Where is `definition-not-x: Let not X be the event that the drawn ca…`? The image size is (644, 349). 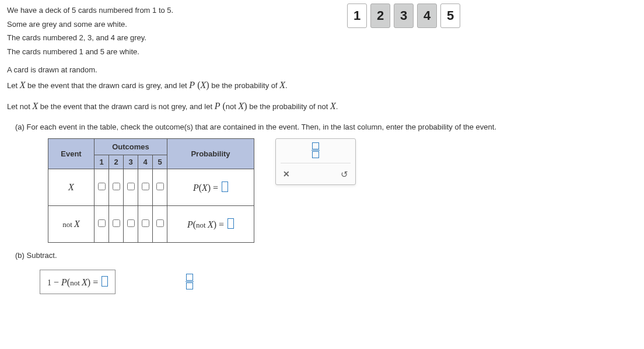
definition-not-x: Let not X be the event that the drawn ca… is located at coordinates (322, 106).